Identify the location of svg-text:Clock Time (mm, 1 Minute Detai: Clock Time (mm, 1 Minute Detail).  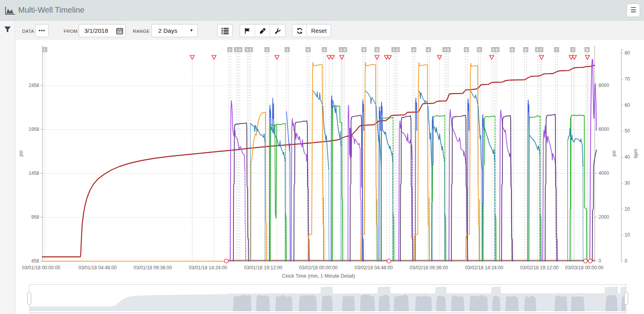
(319, 276).